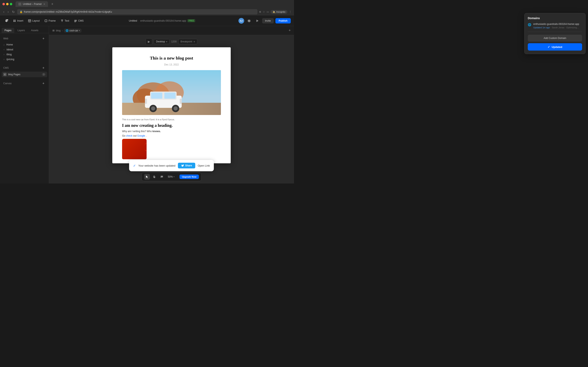 The width and height of the screenshot is (588, 367). Describe the element at coordinates (67, 31) in the screenshot. I see `breadcrumb: blog › 🌐 cool-car ▾` at that location.